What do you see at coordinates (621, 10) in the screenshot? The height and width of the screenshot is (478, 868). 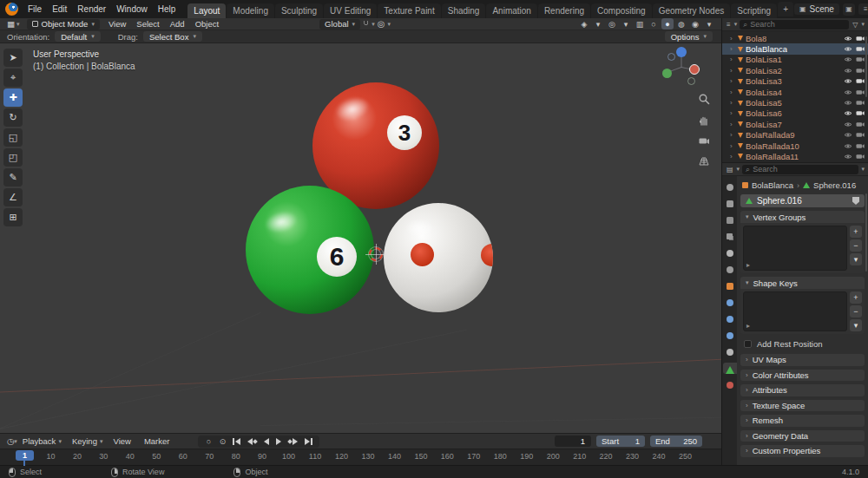 I see `workspace-tab-Compositing: Compositing` at bounding box center [621, 10].